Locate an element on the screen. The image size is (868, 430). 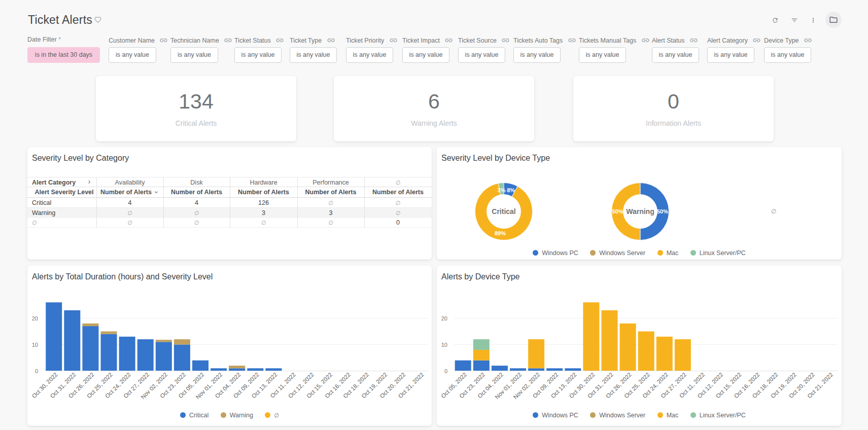
svg-text: Critical is located at coordinates (503, 211).